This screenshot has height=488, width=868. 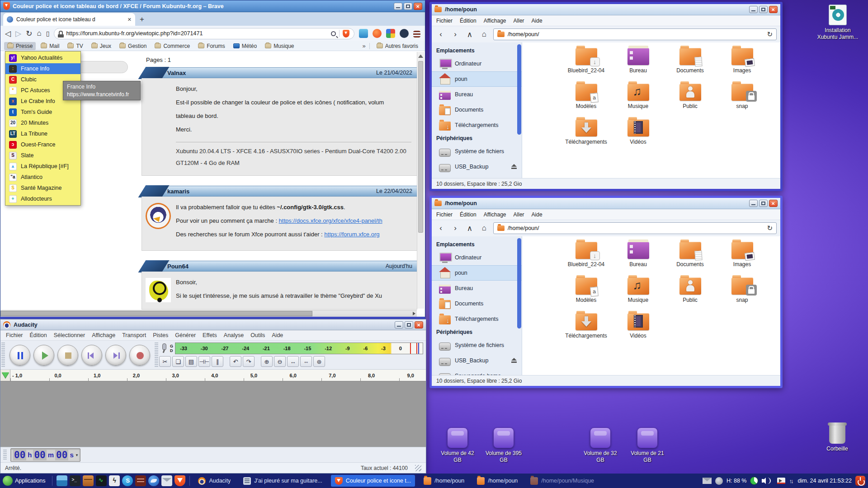 What do you see at coordinates (204, 361) in the screenshot?
I see `trim-audio-button: ⊣⊢` at bounding box center [204, 361].